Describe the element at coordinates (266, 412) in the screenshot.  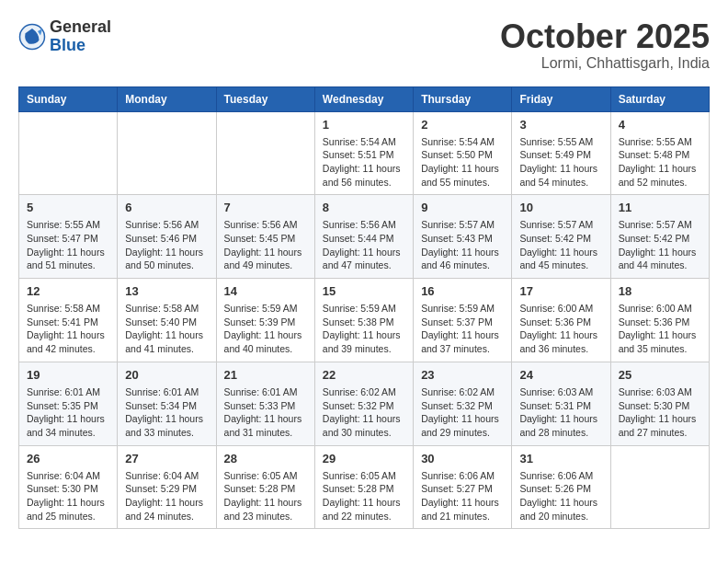
I see `day-info: Sunrise: 6:01 AMSunset: 5:33 PMDaylight:…` at that location.